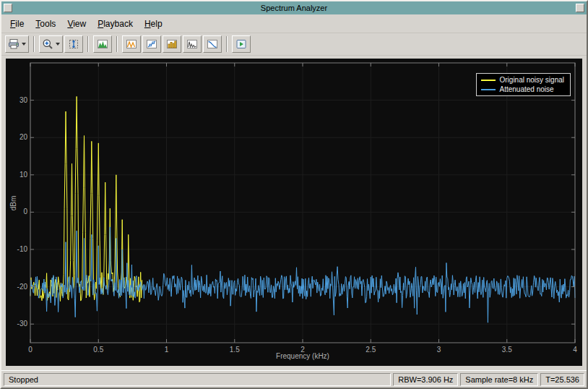 The height and width of the screenshot is (389, 588). What do you see at coordinates (425, 380) in the screenshot?
I see `status-rbw: RBW=3.906 Hz` at bounding box center [425, 380].